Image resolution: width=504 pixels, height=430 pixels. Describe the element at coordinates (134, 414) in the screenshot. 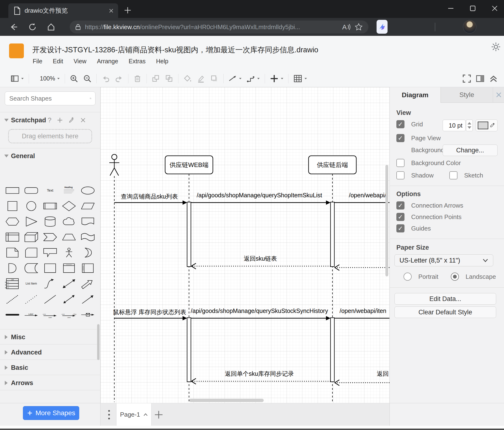

I see `page-tab: Page-1` at that location.